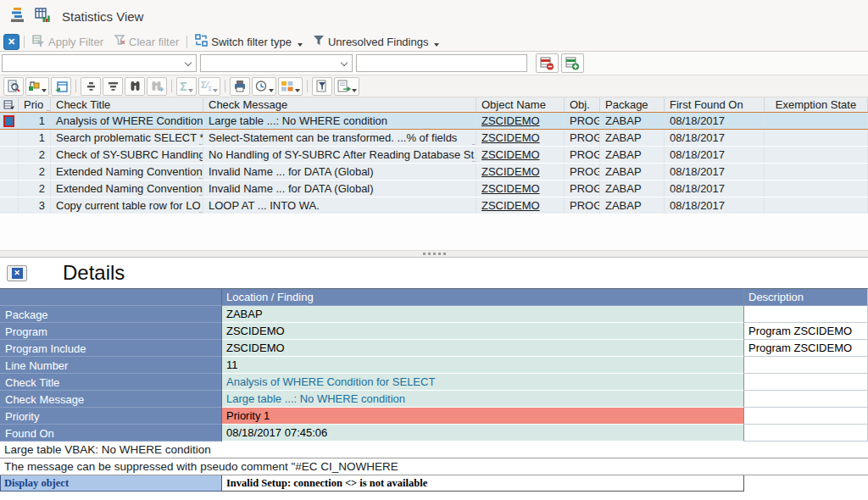 The image size is (868, 500). What do you see at coordinates (434, 433) in the screenshot?
I see `details-row: Found On 08/18/2017 07:45:06` at bounding box center [434, 433].